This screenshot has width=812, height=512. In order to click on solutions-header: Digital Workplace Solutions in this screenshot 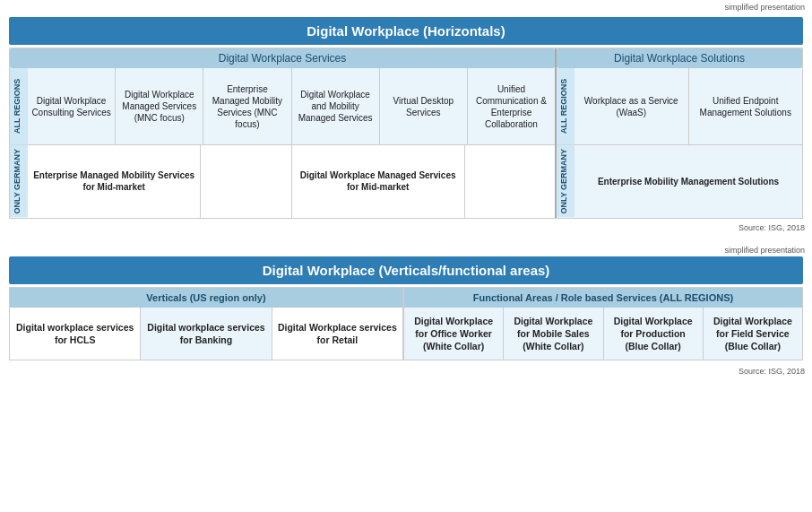, I will do `click(679, 58)`.